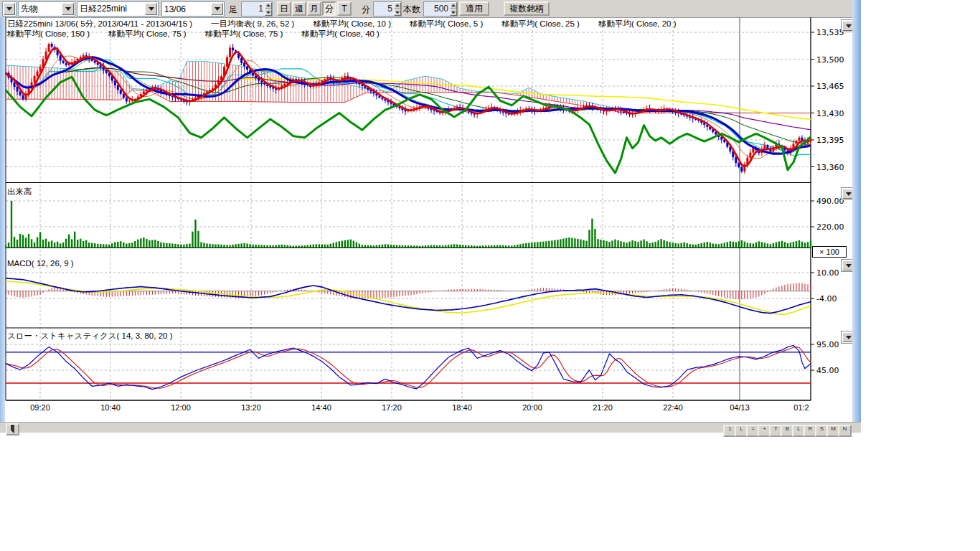 Image resolution: width=980 pixels, height=551 pixels. Describe the element at coordinates (440, 9) in the screenshot. I see `count-spinner: 500` at that location.